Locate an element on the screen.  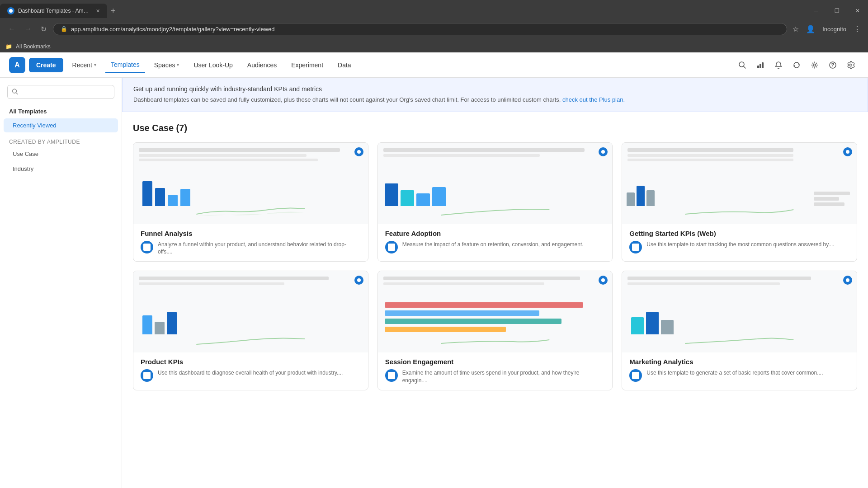
nav-item-userlookup: User Look-Up is located at coordinates (213, 65).